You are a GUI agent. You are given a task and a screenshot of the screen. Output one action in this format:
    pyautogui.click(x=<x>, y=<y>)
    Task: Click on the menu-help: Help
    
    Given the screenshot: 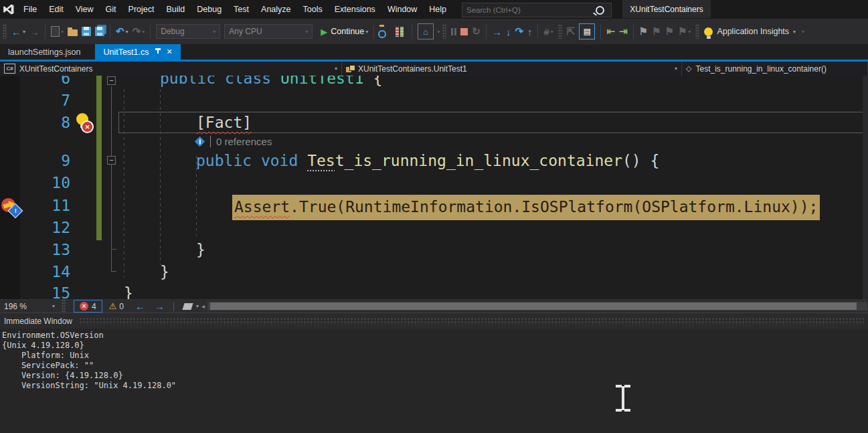 What is the action you would take?
    pyautogui.click(x=438, y=9)
    